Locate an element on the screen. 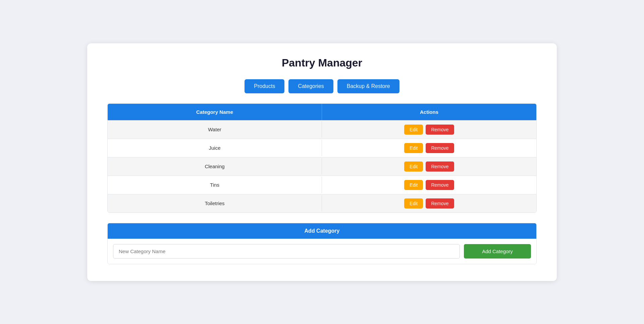 The image size is (644, 324). column-header-actions: Actions is located at coordinates (429, 112).